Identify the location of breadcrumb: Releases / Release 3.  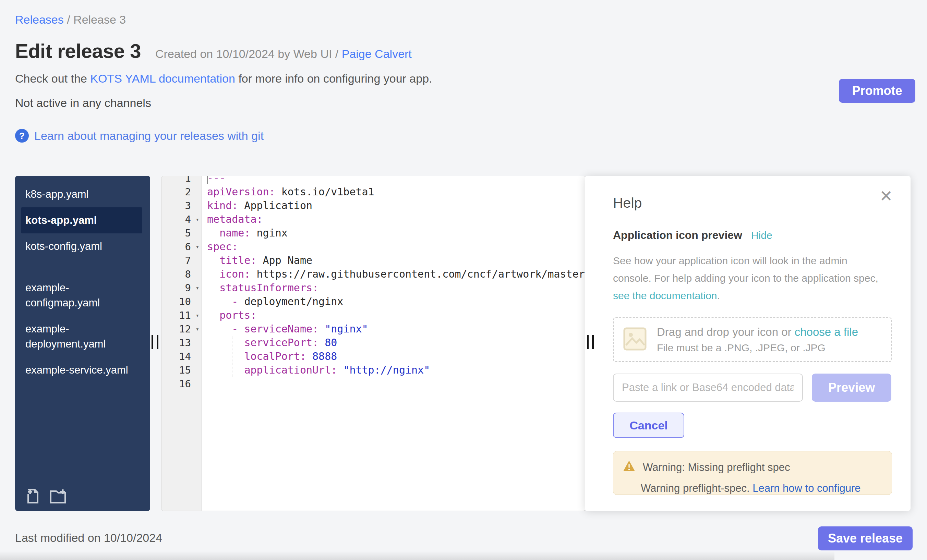
(464, 20).